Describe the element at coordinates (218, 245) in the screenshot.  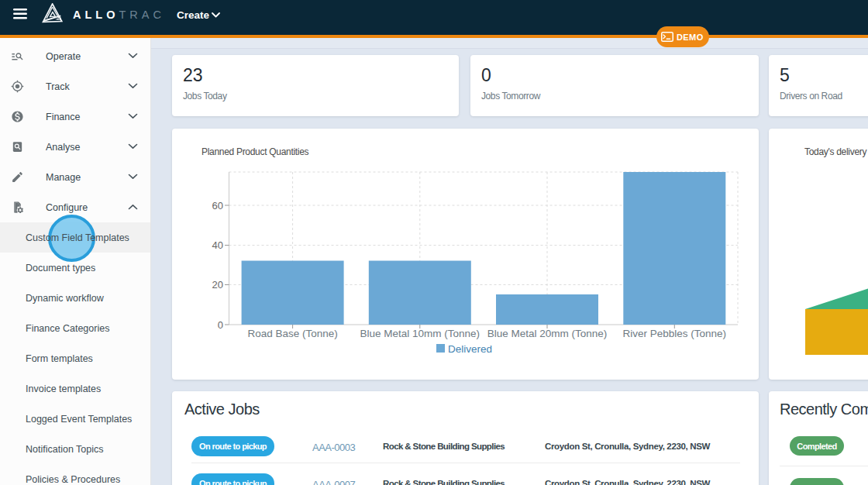
I see `svg-text: 40` at that location.